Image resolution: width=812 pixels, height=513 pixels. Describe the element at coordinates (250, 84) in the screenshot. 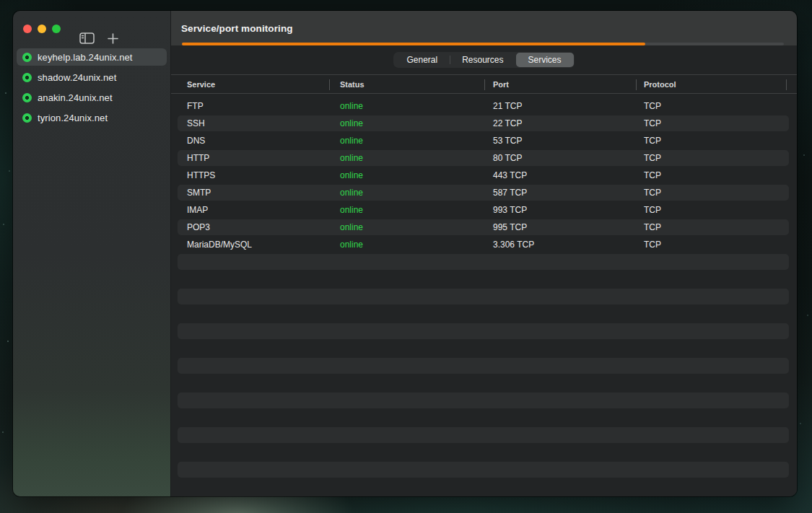

I see `column-header-service: Service` at that location.